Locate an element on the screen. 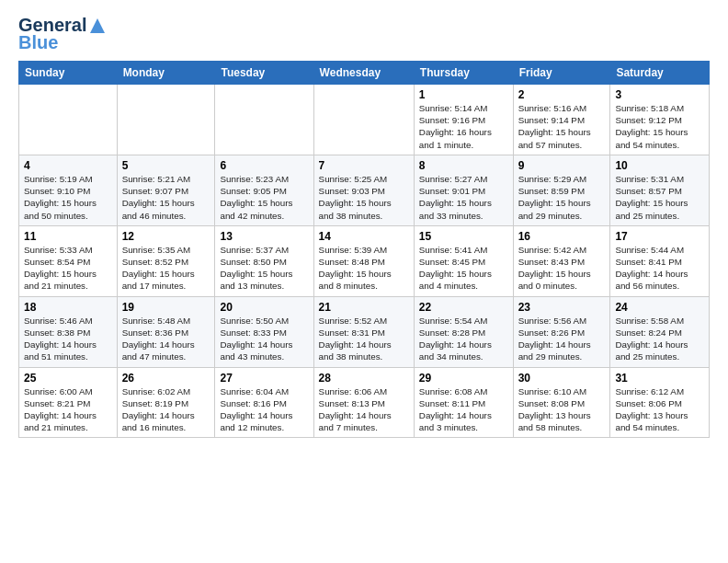 The height and width of the screenshot is (563, 728). day-number: 15 is located at coordinates (463, 236).